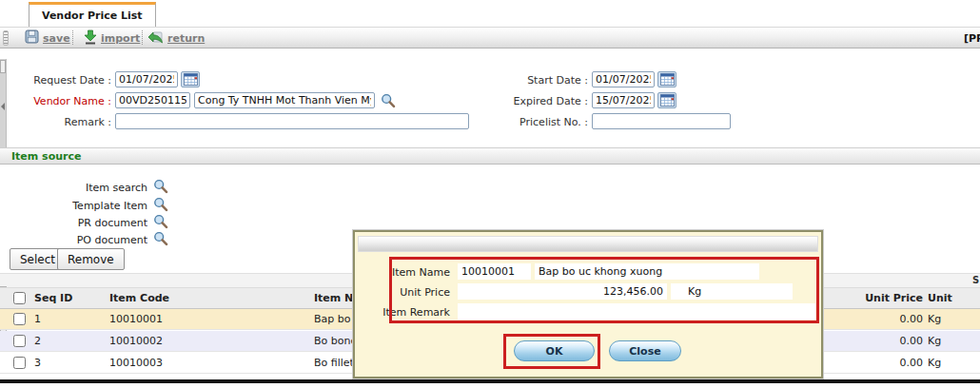 The image size is (980, 388). What do you see at coordinates (161, 240) in the screenshot?
I see `po-document-search-icon` at bounding box center [161, 240].